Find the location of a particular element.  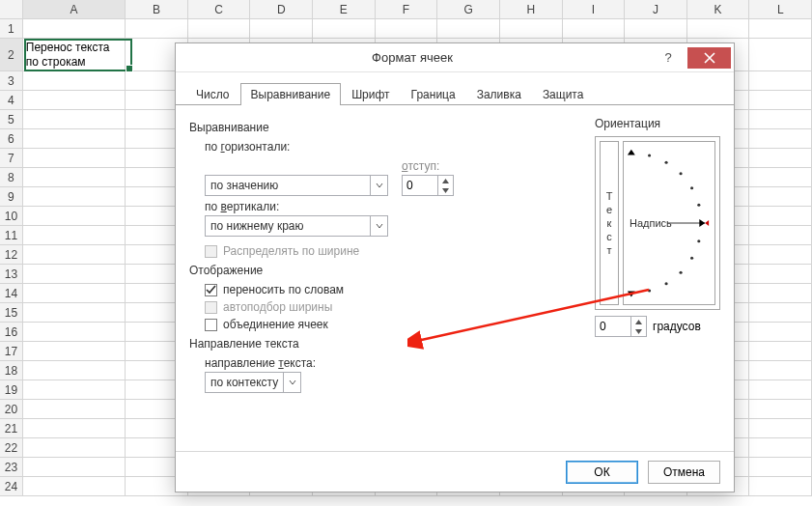

col-header-G: G is located at coordinates (469, 10).